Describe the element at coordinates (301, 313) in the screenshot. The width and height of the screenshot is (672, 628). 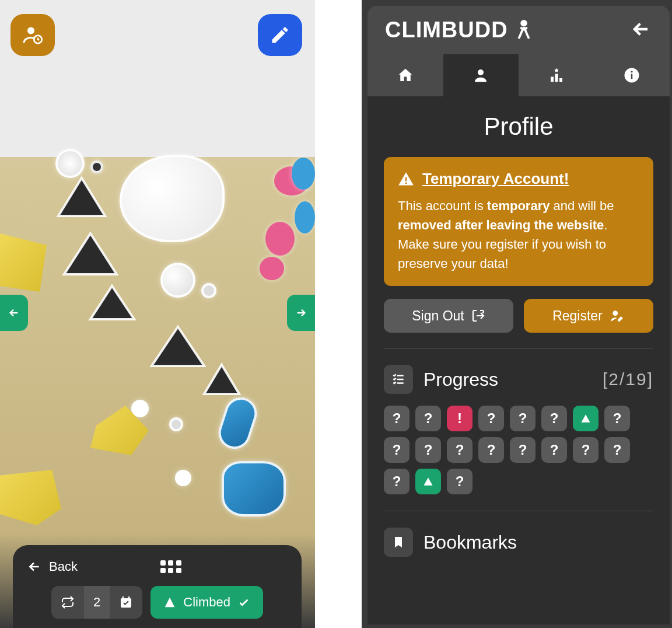
I see `arrow-right-icon` at that location.